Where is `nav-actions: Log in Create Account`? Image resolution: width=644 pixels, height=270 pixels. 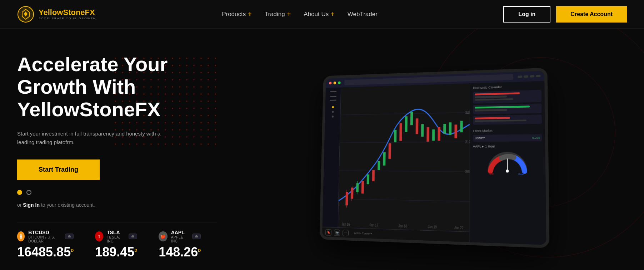
nav-actions: Log in Create Account is located at coordinates (565, 14).